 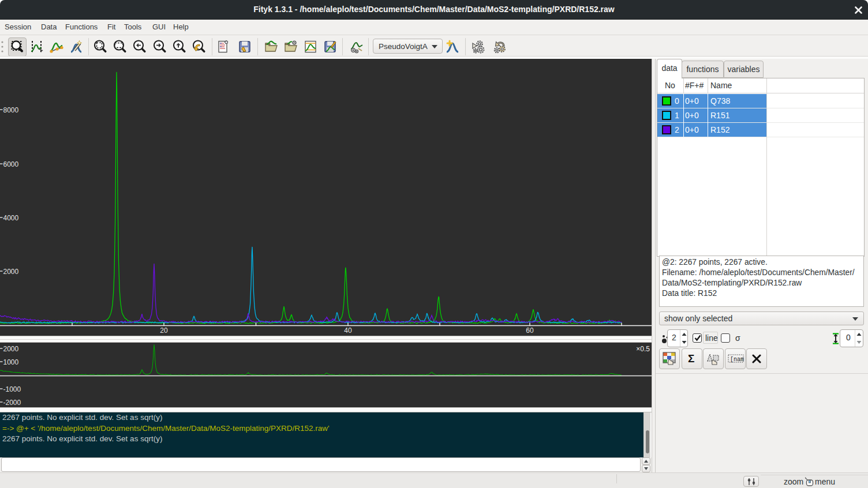 What do you see at coordinates (737, 360) in the screenshot?
I see `svg-text: [nam` at bounding box center [737, 360].